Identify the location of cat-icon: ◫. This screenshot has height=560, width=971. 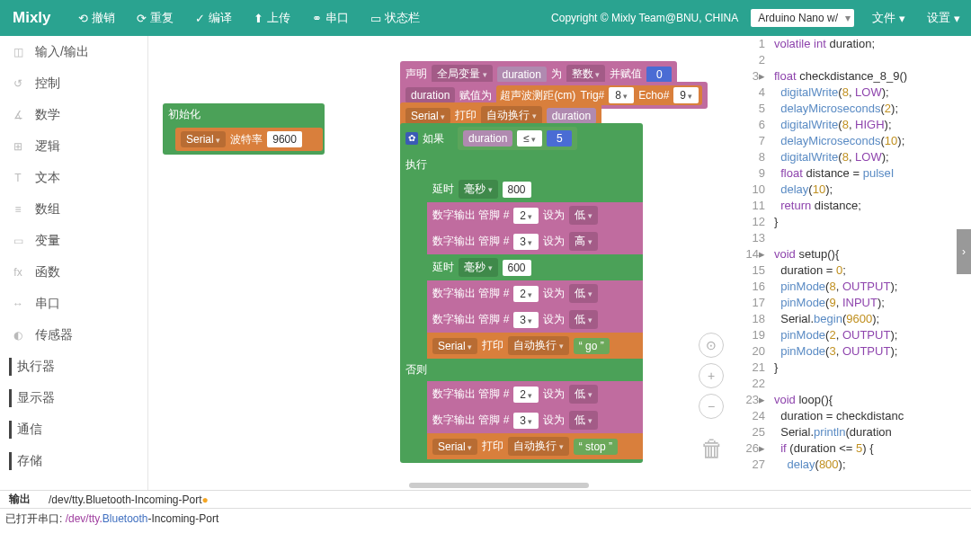
(18, 52).